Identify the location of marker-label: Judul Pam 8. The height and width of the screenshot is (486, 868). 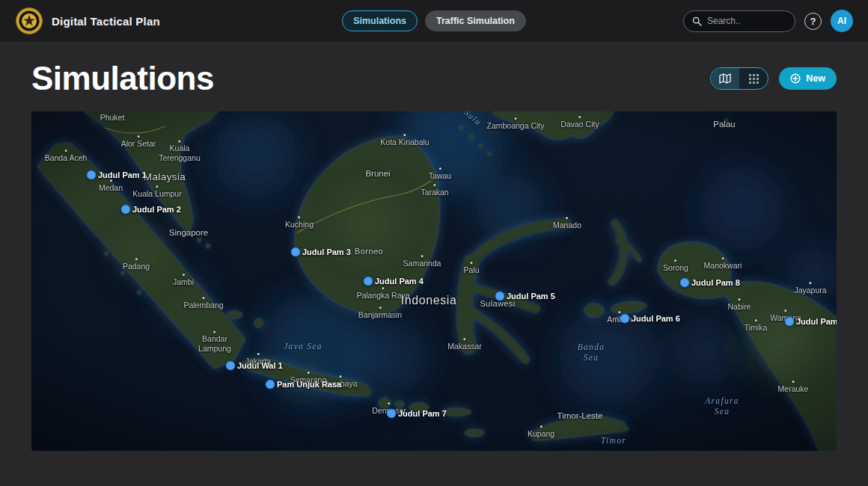
(715, 283).